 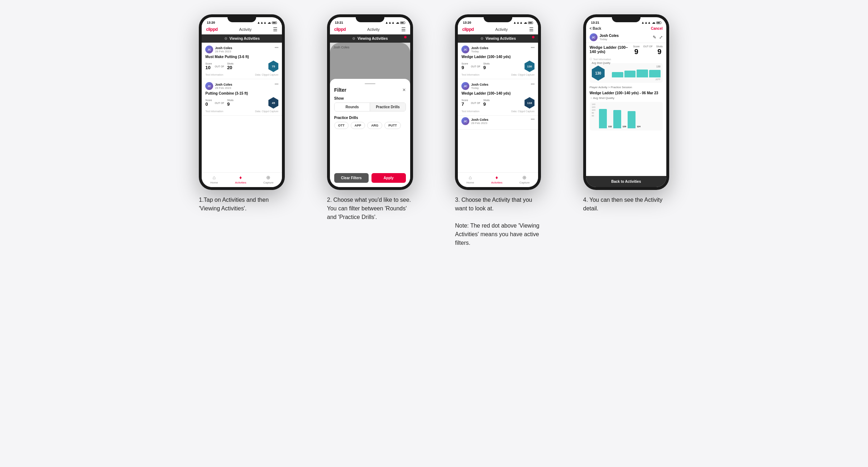 I want to click on signal-icon-1: ▲▲▲, so click(x=262, y=23).